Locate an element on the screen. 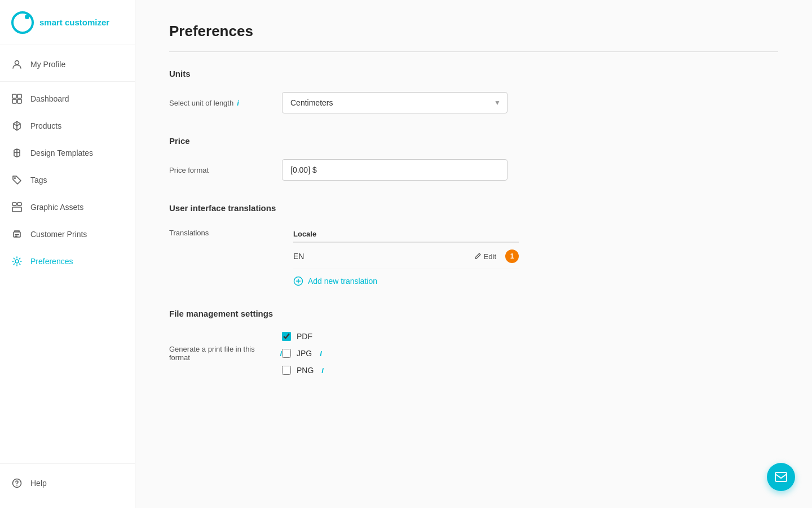 This screenshot has height=508, width=812. add-translation-row: Add new translation is located at coordinates (406, 281).